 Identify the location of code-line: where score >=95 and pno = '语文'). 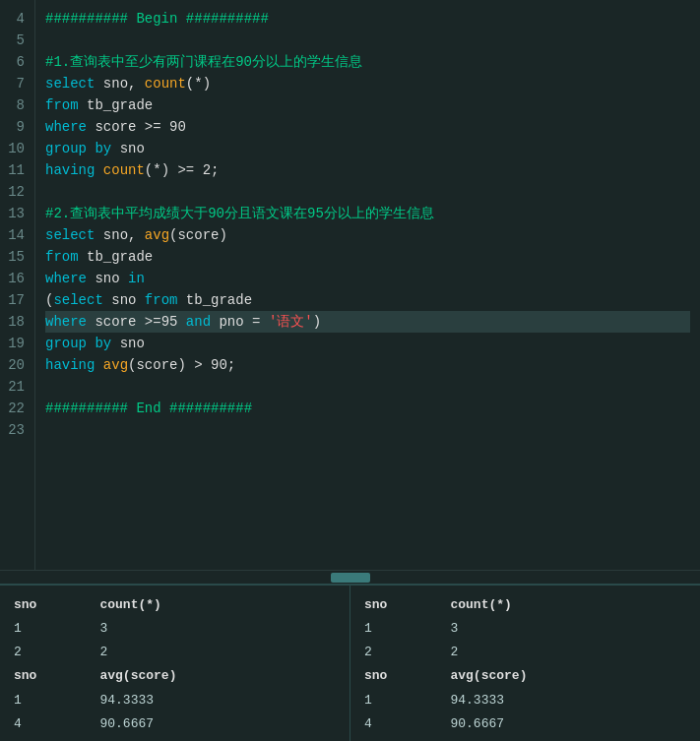
(368, 322).